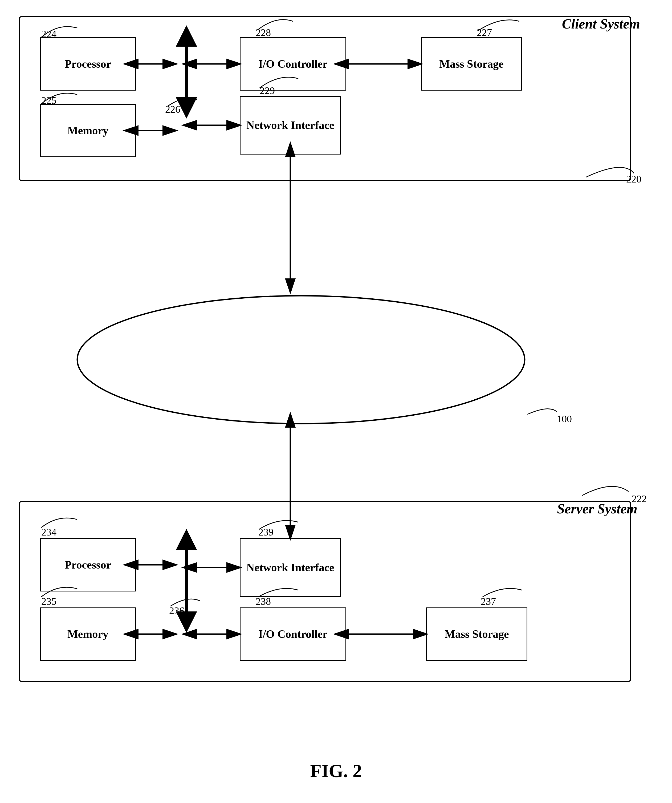 Image resolution: width=672 pixels, height=803 pixels. I want to click on server-mass-box: Mass Storage, so click(477, 634).